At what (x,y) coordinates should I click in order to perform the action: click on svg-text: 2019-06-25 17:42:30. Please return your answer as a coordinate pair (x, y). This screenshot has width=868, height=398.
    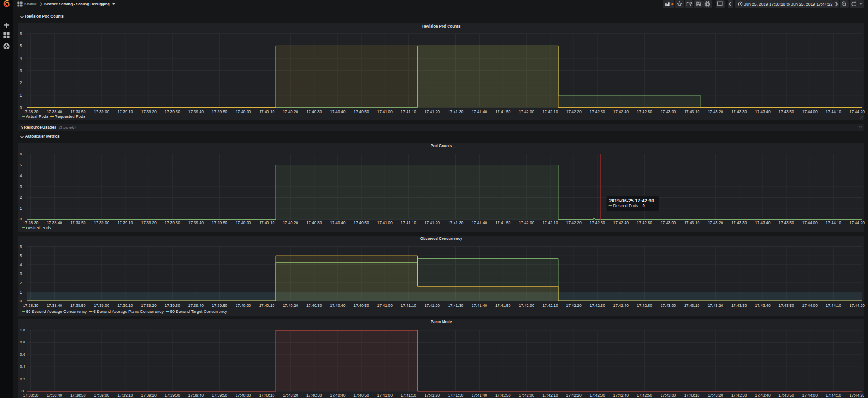
    Looking at the image, I should click on (632, 201).